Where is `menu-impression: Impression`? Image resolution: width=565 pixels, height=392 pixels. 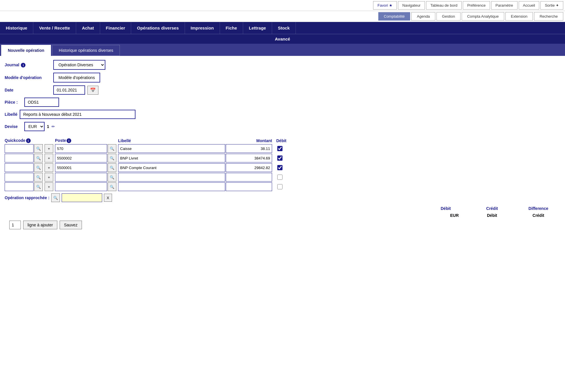
menu-impression: Impression is located at coordinates (203, 28).